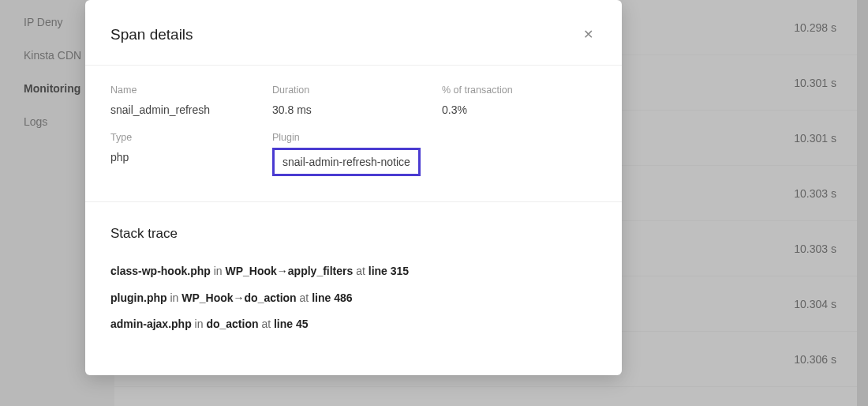 The width and height of the screenshot is (868, 406). What do you see at coordinates (291, 324) in the screenshot?
I see `stack-line-no: line 45` at bounding box center [291, 324].